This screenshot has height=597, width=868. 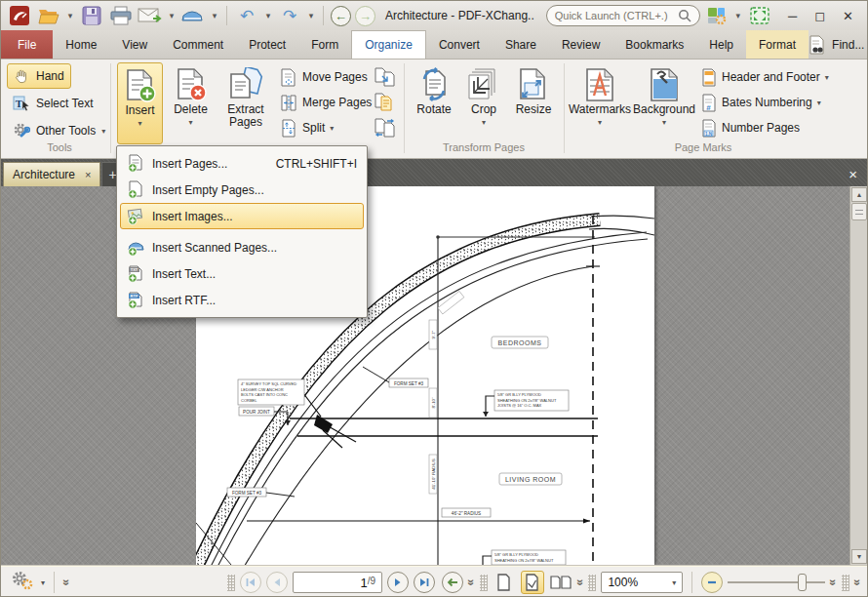 I want to click on menu-item-insert-images: Insert Images..., so click(x=242, y=217).